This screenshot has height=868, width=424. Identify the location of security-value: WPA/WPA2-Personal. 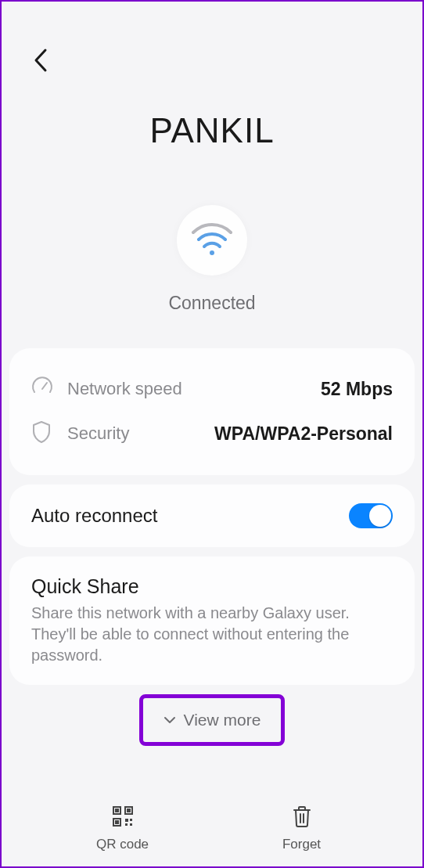
(304, 434).